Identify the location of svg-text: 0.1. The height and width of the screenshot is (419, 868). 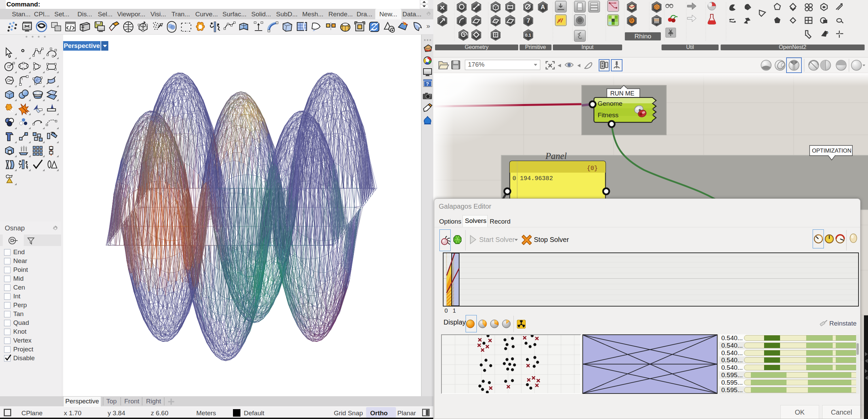
(528, 35).